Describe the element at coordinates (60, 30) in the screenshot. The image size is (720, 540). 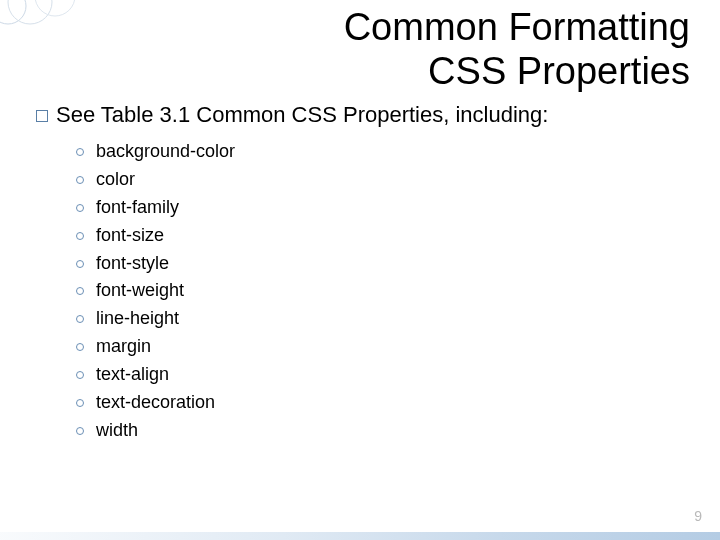
I see `corner-decoration` at that location.